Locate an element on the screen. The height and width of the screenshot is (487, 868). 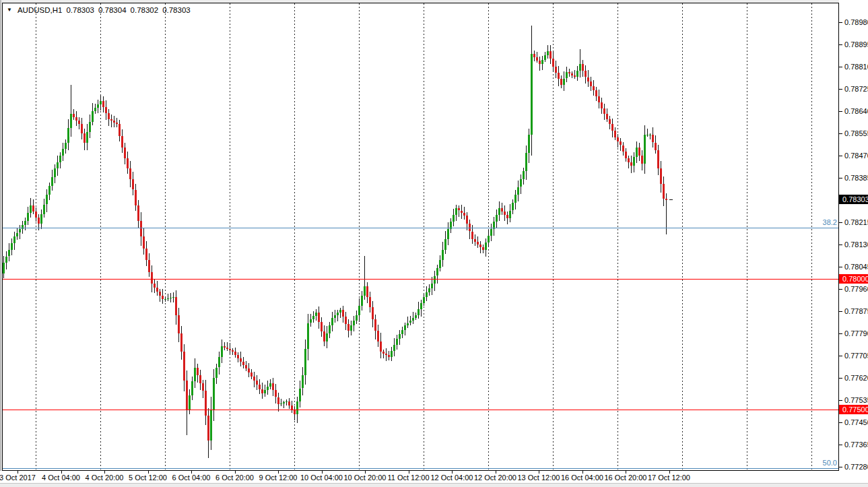
current-price-dash is located at coordinates (671, 199).